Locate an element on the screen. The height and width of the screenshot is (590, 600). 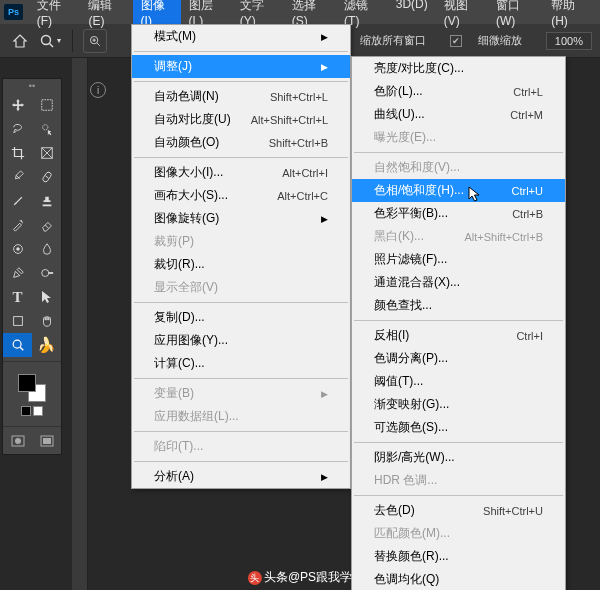
menu-item: 色调分离(P)... is located at coordinates (458, 358).